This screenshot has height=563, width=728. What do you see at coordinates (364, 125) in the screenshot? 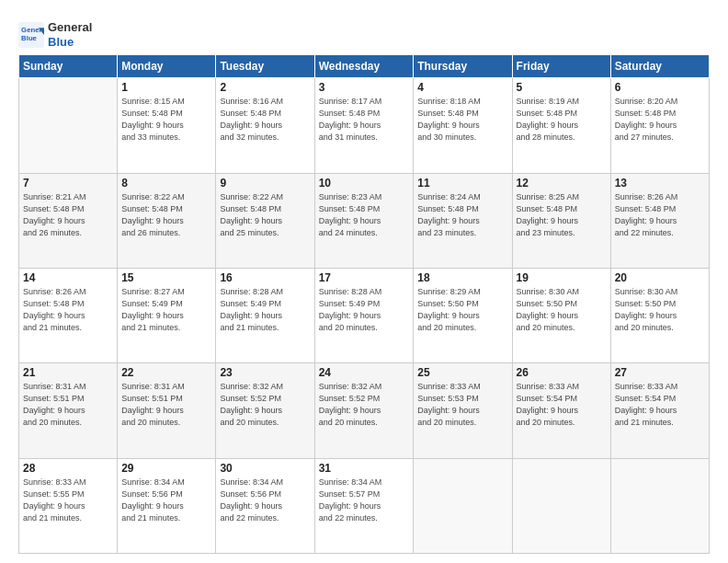
I see `calendar-cell: 3Sunrise: 8:17 AMSunset: 5:48 PMDaylight…` at bounding box center [364, 125].